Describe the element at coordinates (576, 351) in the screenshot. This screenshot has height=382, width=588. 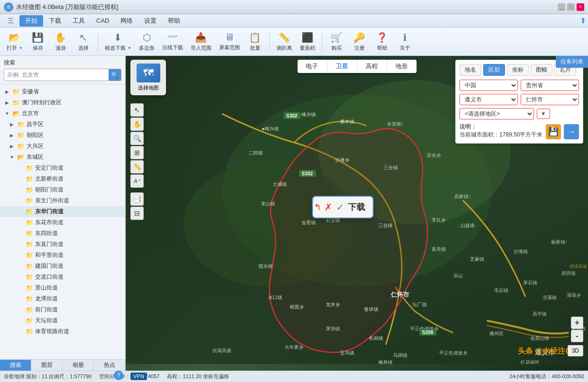
I see `3d-button: 3D` at that location.